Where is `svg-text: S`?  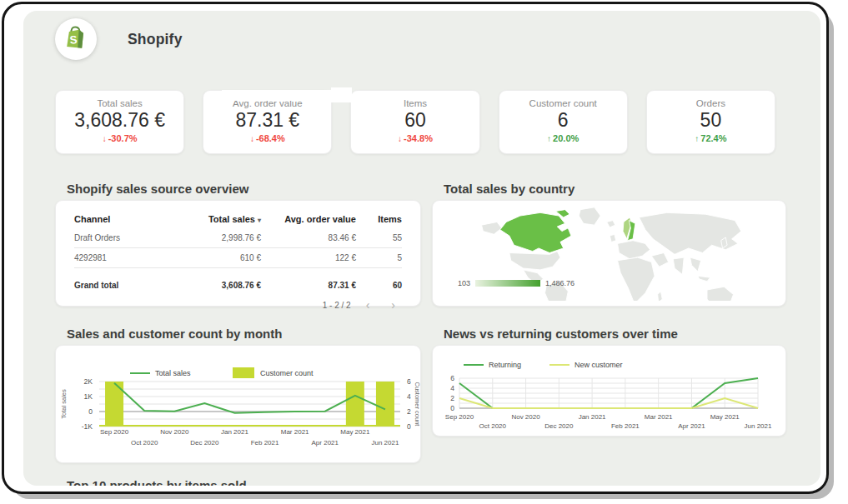 svg-text: S is located at coordinates (73, 40).